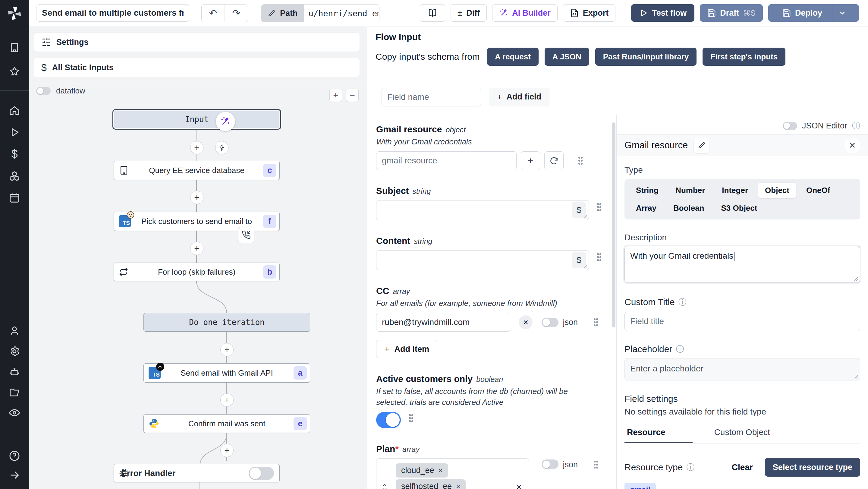 This screenshot has width=868, height=489. What do you see at coordinates (739, 208) in the screenshot?
I see `type-option-s3object: S3 Object` at bounding box center [739, 208].